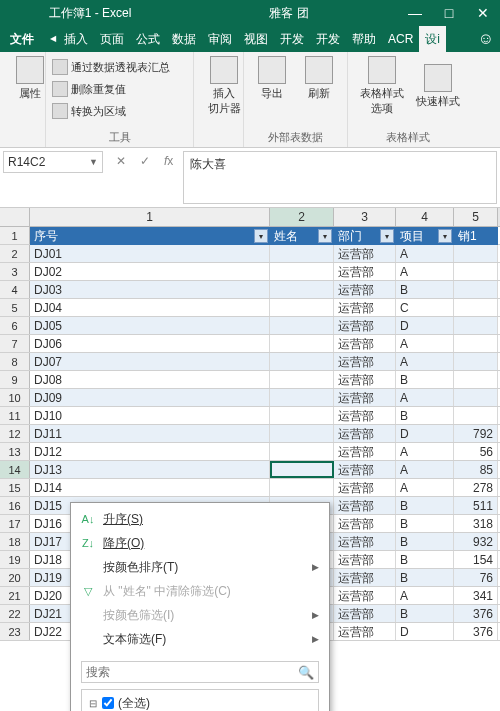 The width and height of the screenshot is (500, 711). What do you see at coordinates (425, 217) in the screenshot?
I see `colh-4: 4` at bounding box center [425, 217].